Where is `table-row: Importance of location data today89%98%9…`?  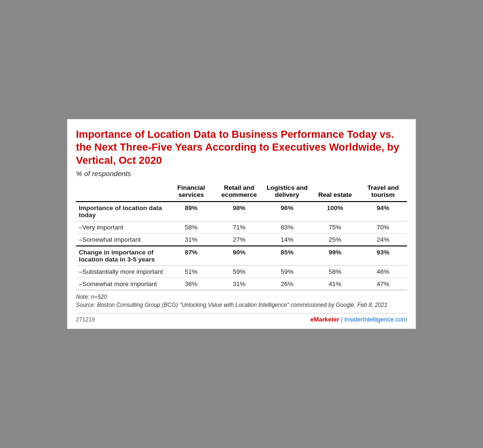 table-row: Importance of location data today89%98%9… is located at coordinates (242, 211).